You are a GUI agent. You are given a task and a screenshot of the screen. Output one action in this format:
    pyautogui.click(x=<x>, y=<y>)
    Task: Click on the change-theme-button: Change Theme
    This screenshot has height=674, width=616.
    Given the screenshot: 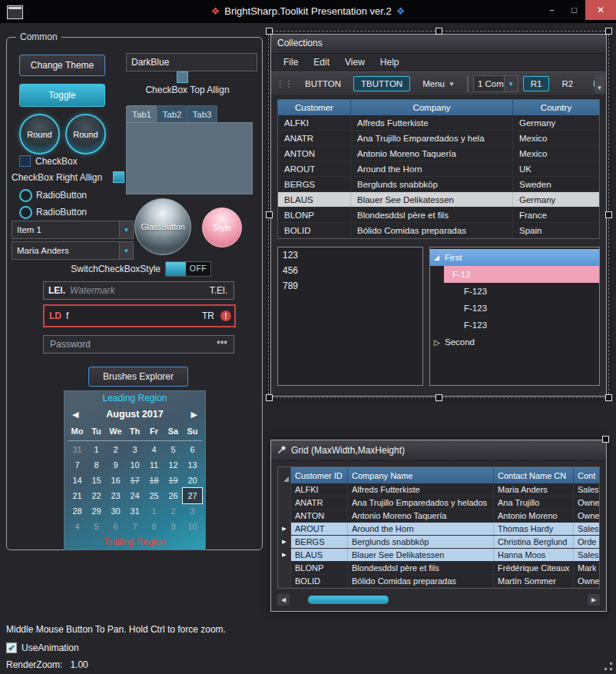 What is the action you would take?
    pyautogui.click(x=62, y=65)
    